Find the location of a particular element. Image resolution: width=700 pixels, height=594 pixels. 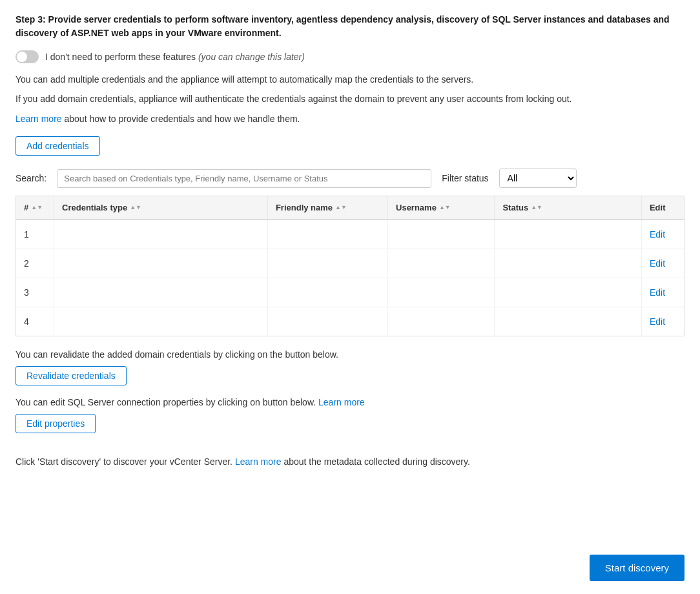

start-discovery-button: Start discovery is located at coordinates (637, 568).